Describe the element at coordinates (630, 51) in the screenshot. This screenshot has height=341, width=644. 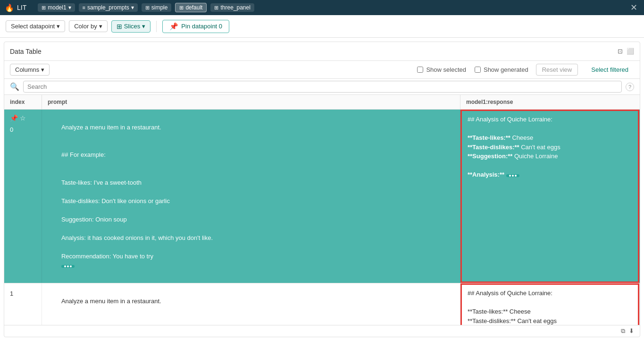
I see `maximize-icon: ⬜` at that location.